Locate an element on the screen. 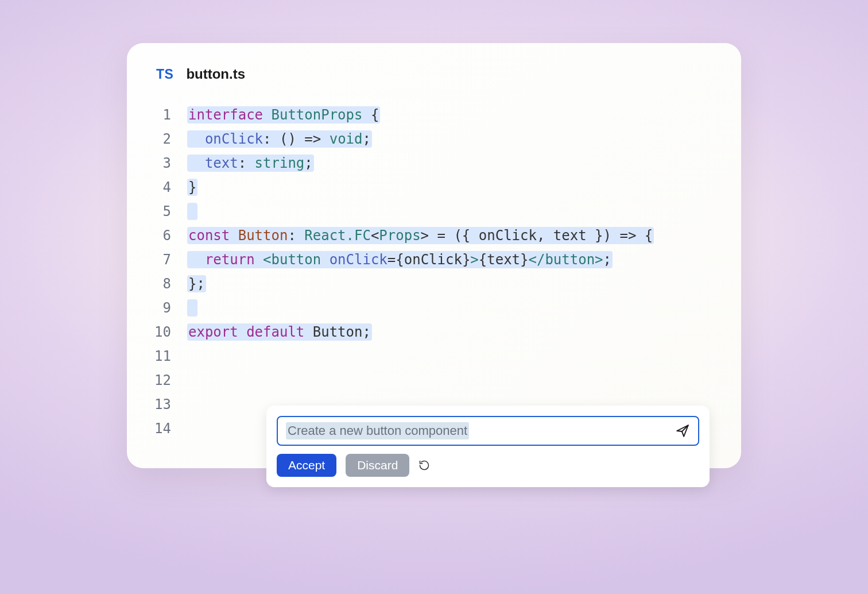 The image size is (868, 594). code-line: 4 } is located at coordinates (434, 187).